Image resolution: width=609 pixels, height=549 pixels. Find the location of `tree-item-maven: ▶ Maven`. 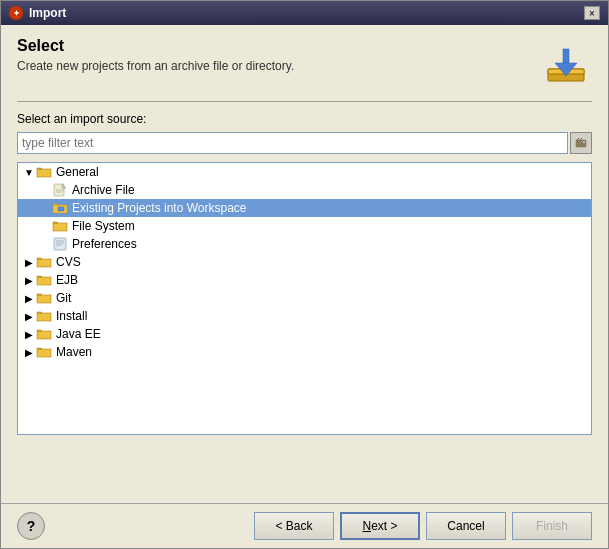

tree-item-maven: ▶ Maven is located at coordinates (304, 352).